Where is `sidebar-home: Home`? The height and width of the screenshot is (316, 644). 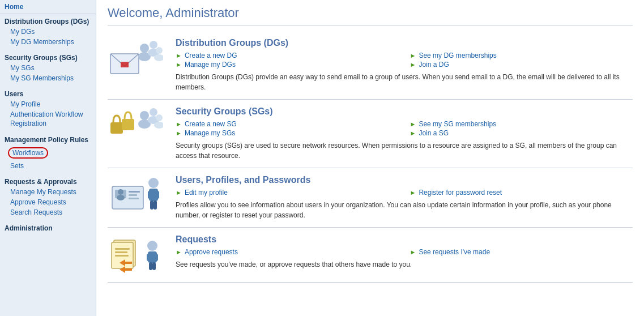
sidebar-home: Home is located at coordinates (48, 7).